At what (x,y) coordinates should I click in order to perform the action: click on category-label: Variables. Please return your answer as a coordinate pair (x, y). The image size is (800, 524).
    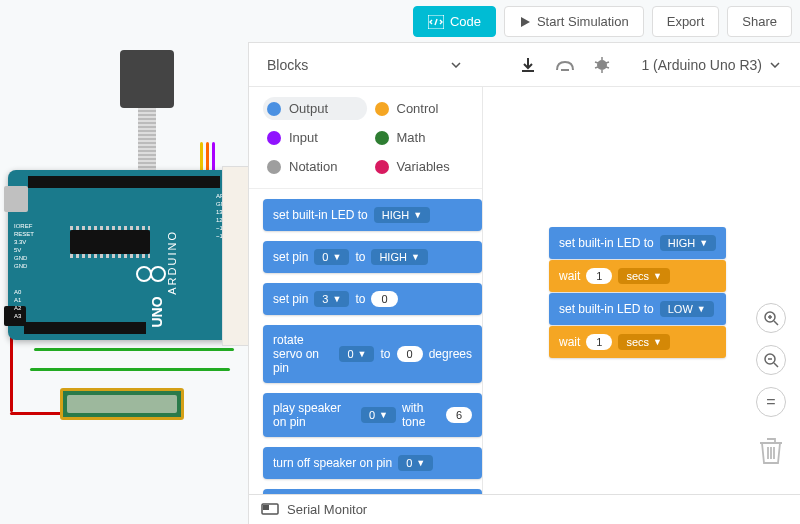
    Looking at the image, I should click on (424, 166).